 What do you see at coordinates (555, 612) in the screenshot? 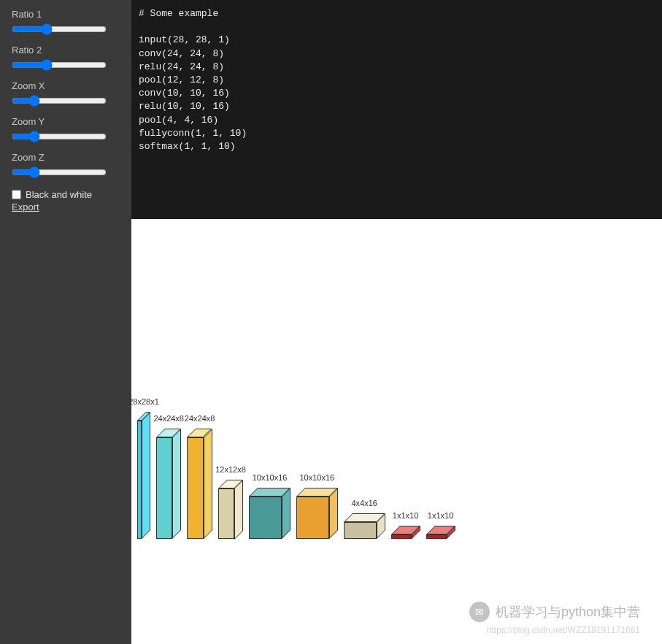
I see `watermark: ✉ 机器学习与python集中营` at bounding box center [555, 612].